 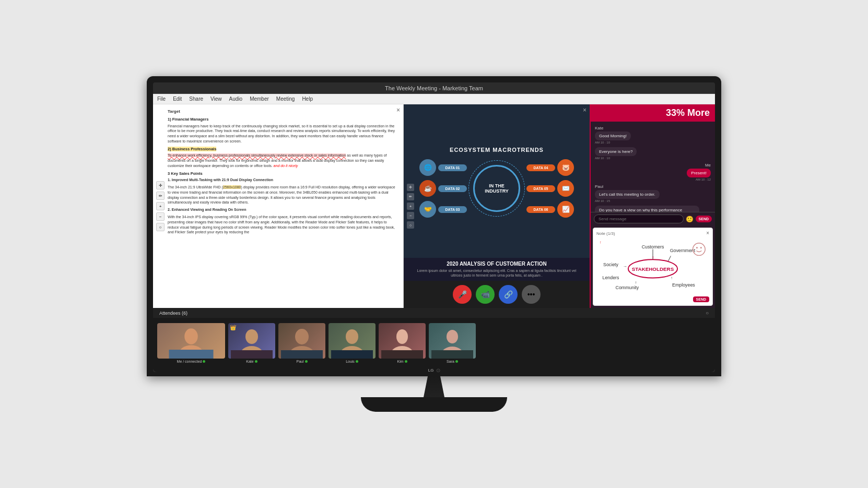 I want to click on doc-subsection2-text: With the 34-inch IPS display covering sR…, so click(x=282, y=224).